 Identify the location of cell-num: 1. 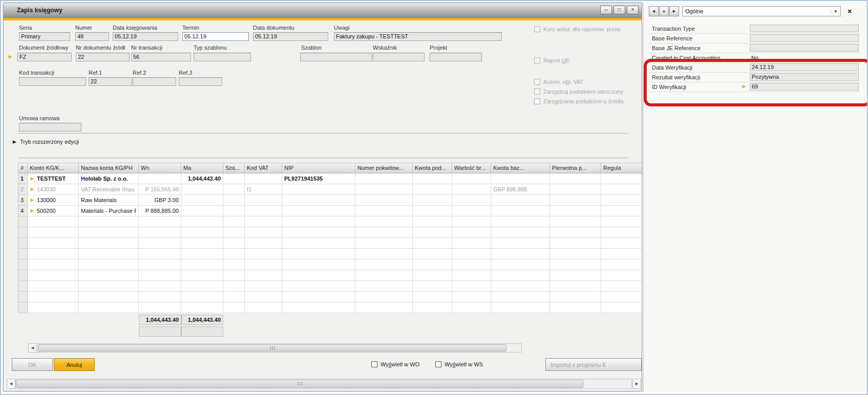
(23, 179).